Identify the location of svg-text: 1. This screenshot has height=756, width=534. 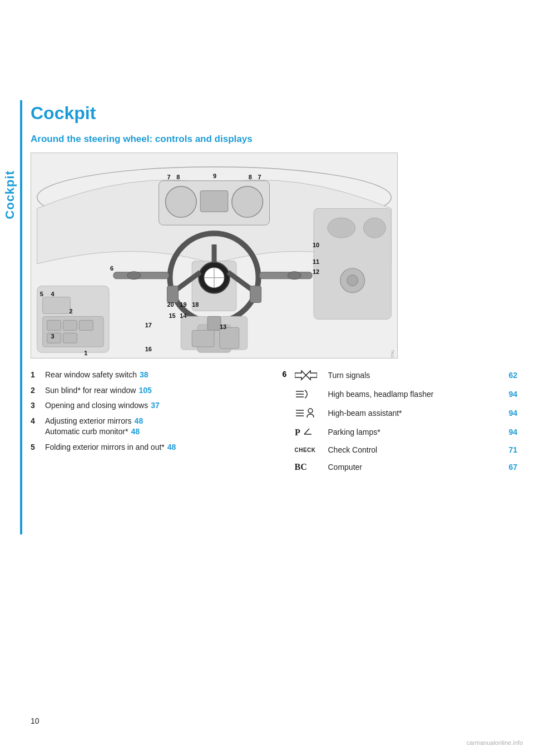
(86, 353).